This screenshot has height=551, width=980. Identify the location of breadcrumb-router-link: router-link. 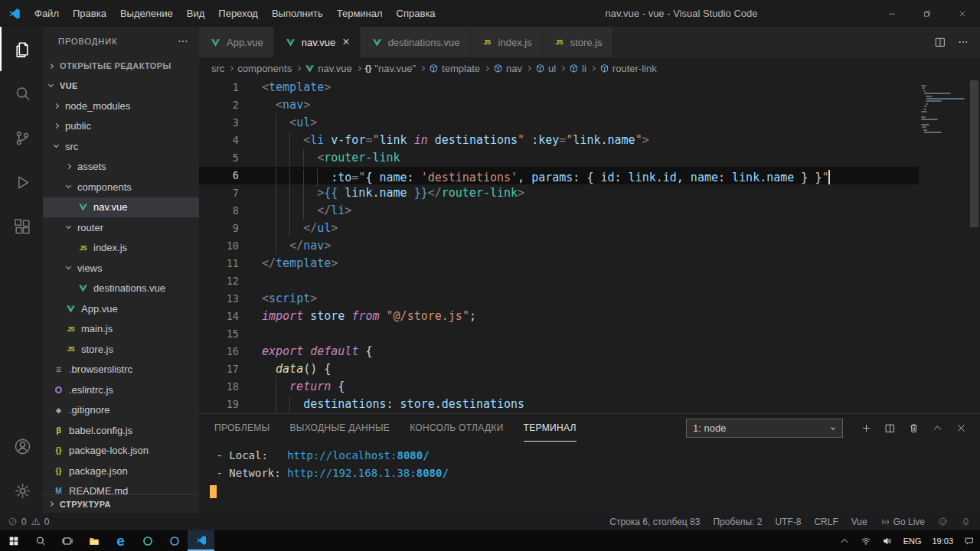
(628, 69).